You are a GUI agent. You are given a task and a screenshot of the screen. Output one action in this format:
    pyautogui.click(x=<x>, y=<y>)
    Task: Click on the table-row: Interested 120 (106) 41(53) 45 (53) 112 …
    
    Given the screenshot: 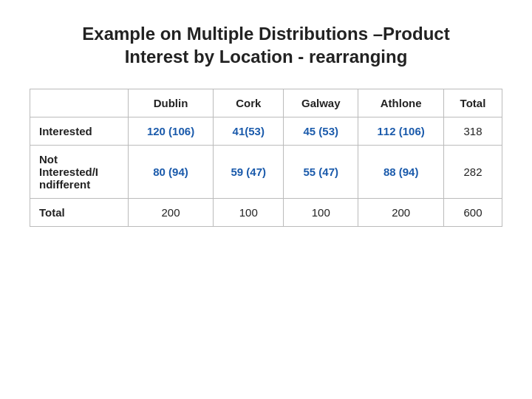 What is the action you would take?
    pyautogui.click(x=266, y=132)
    